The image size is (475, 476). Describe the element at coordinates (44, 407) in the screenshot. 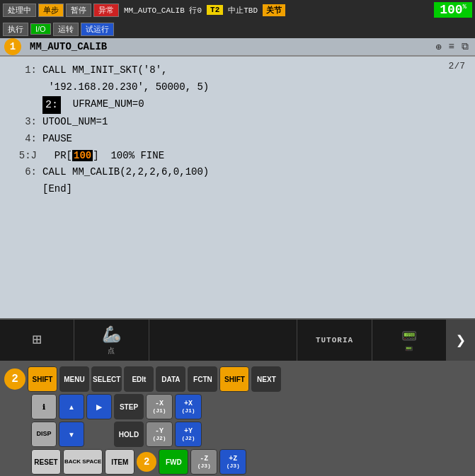

I see `info-icon: ℹ` at that location.